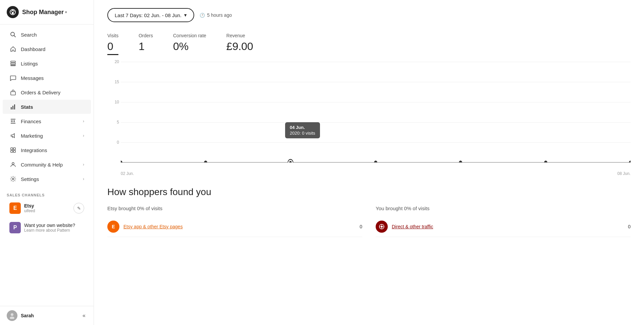  Describe the element at coordinates (66, 12) in the screenshot. I see `shop-chevron-icon: ▾` at that location.